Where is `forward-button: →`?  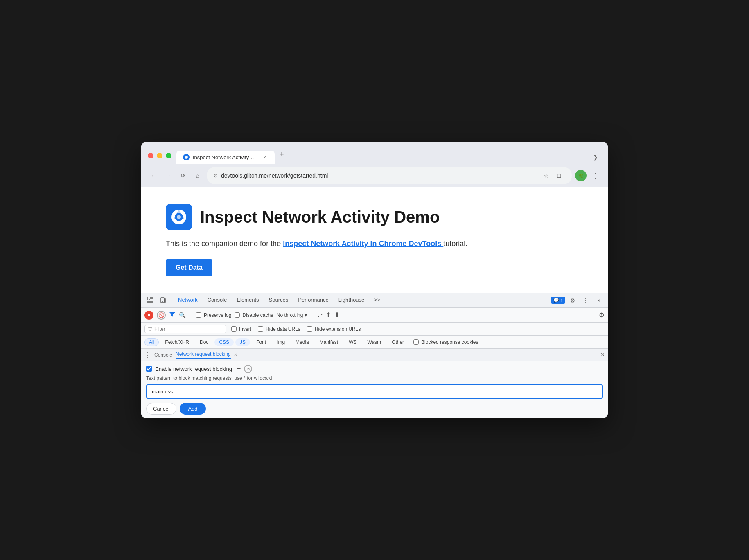 forward-button: → is located at coordinates (168, 176).